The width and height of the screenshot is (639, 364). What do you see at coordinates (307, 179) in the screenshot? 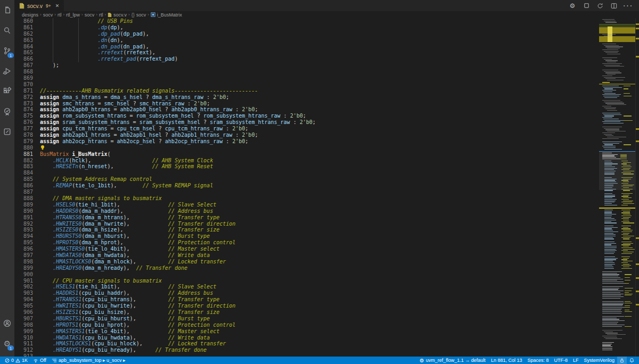
I see `code-line: 885 // System Address Remap control` at bounding box center [307, 179].